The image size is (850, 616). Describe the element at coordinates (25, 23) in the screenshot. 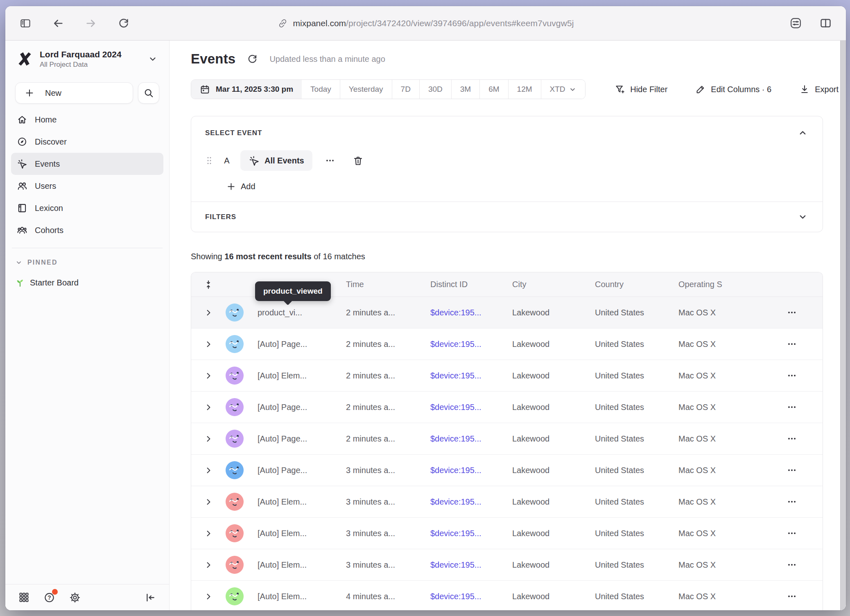

I see `sidebar-toggle-icon` at that location.